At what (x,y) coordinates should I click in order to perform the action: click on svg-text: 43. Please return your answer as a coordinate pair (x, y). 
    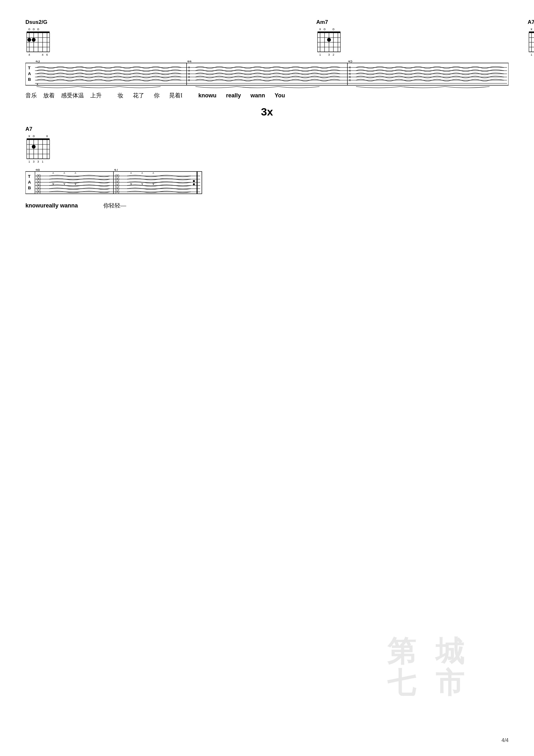
    Looking at the image, I should click on (38, 62).